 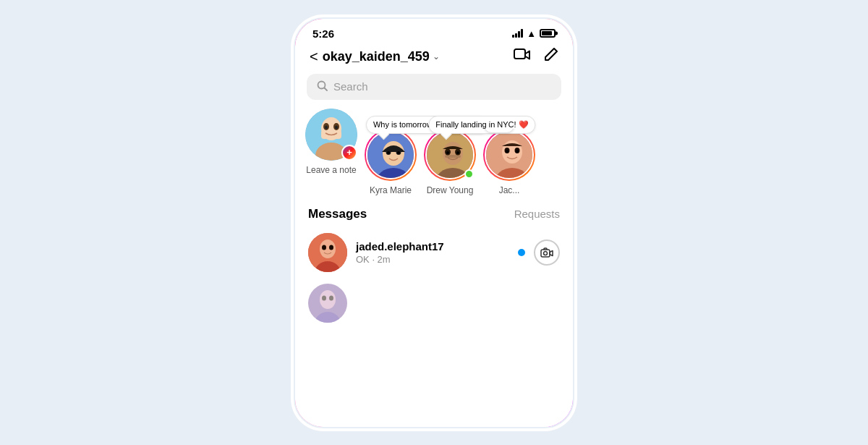 I want to click on message-info-0: jaded.elephant17 OK · 2m, so click(x=433, y=253).